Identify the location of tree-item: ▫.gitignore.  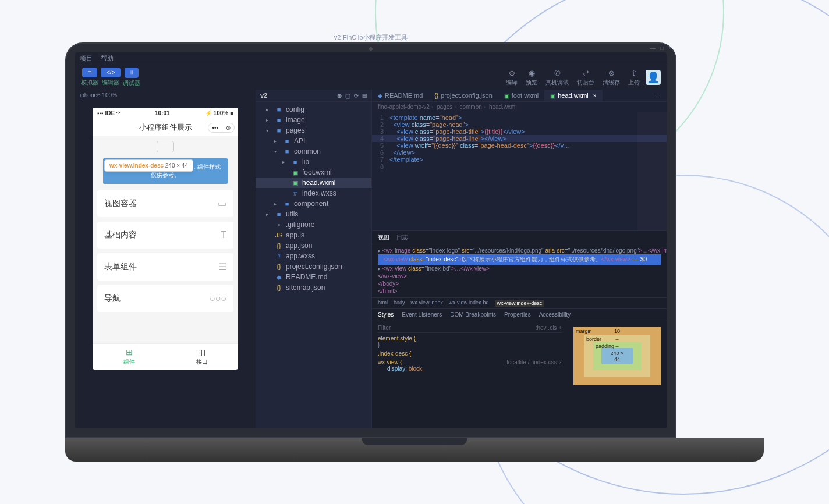
(313, 225).